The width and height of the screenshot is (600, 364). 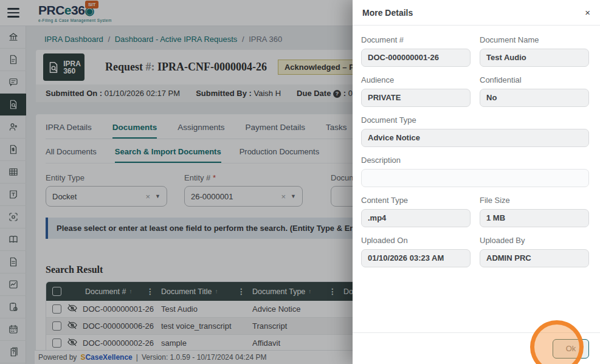 I want to click on audience-value: PRIVATE, so click(x=416, y=98).